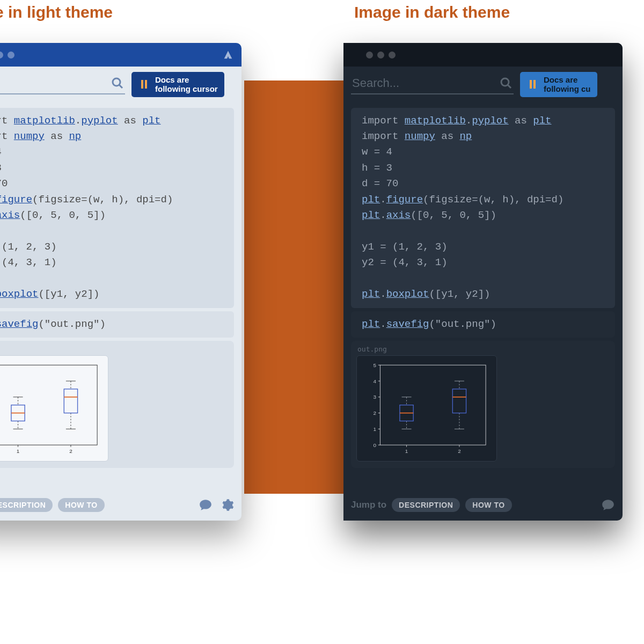  I want to click on footer: Jump to DESCRIPTION HOW TO, so click(483, 507).